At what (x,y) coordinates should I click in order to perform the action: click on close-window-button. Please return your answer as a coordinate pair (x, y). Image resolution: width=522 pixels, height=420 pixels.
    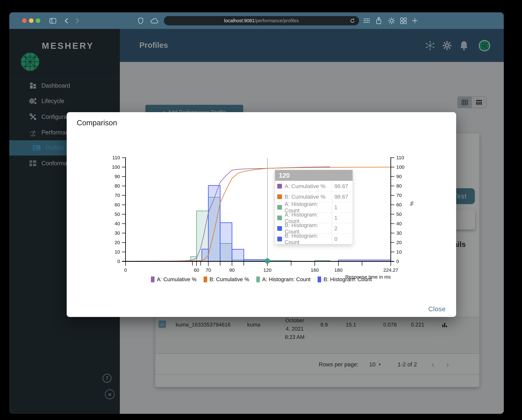
    Looking at the image, I should click on (24, 21).